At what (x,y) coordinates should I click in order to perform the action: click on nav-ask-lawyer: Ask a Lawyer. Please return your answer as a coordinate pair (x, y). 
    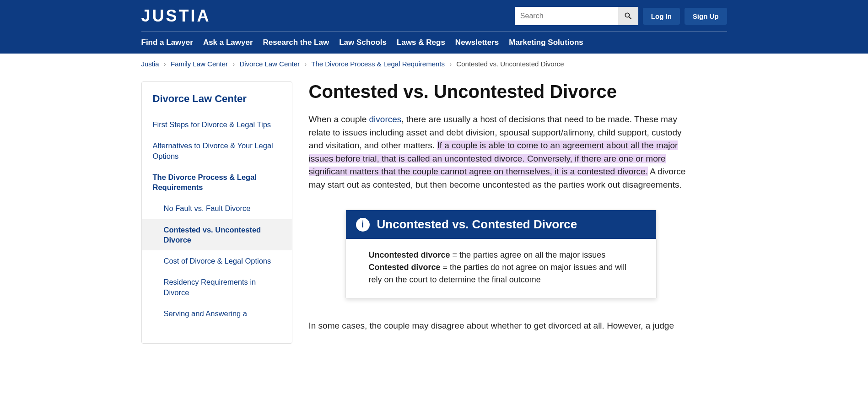
    Looking at the image, I should click on (228, 43).